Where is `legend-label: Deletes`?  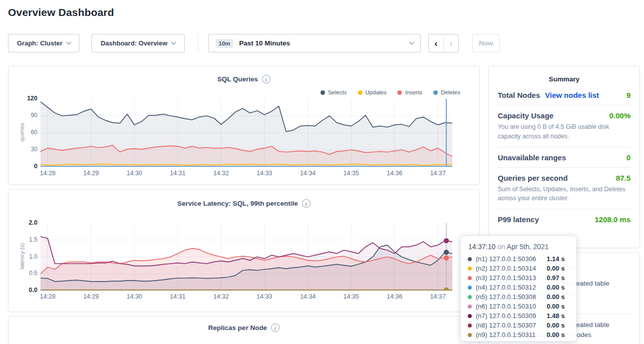
legend-label: Deletes is located at coordinates (450, 92).